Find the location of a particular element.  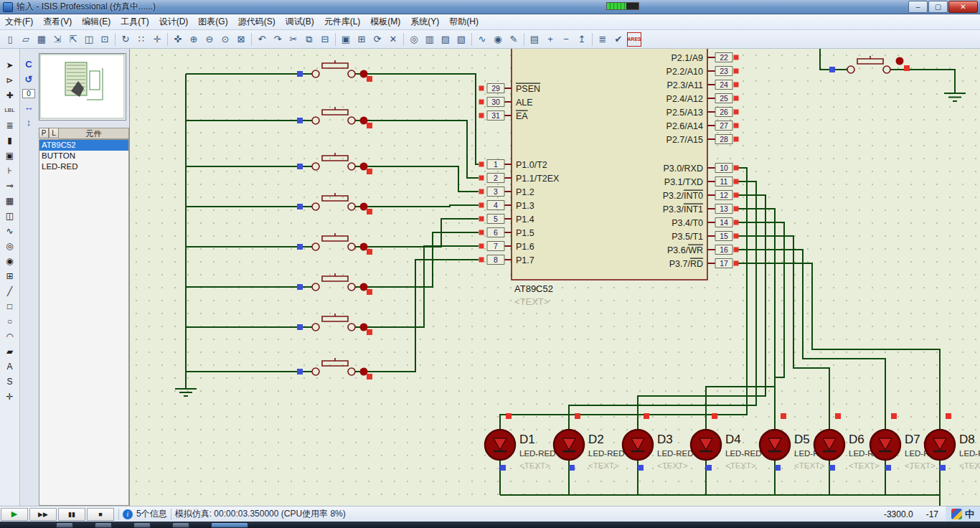

print-icon: ◫ is located at coordinates (89, 39).